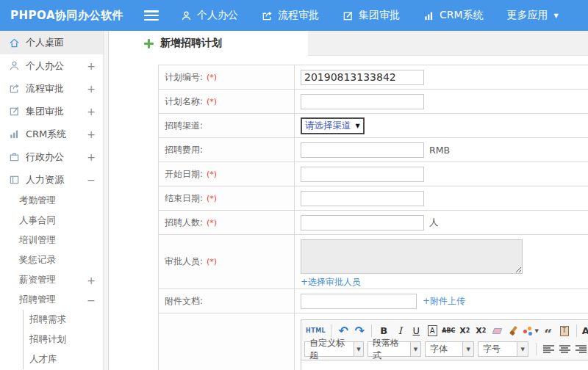 The width and height of the screenshot is (588, 370). I want to click on select-approver-link: +选择审批人员, so click(331, 282).